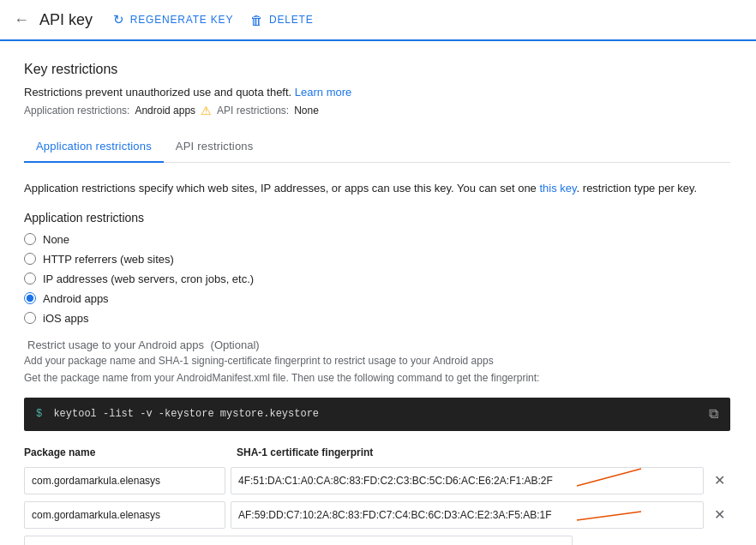 Image resolution: width=756 pixels, height=545 pixels. I want to click on delete-label: DELETE, so click(291, 20).